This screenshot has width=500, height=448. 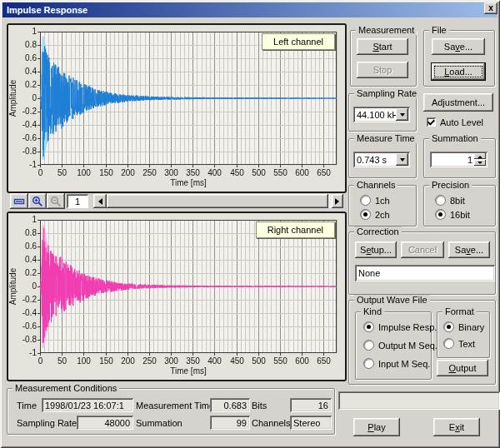 What do you see at coordinates (397, 363) in the screenshot?
I see `radio-input-m-seq: Input M Seq.` at bounding box center [397, 363].